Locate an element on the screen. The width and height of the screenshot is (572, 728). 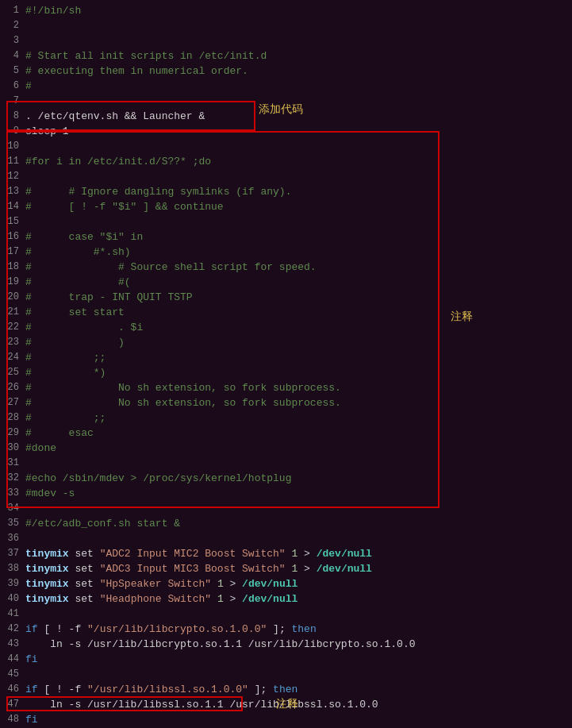
line-38: 38 tinymix set "ADC3 Input MIC3 Boost Sw… is located at coordinates (286, 568).